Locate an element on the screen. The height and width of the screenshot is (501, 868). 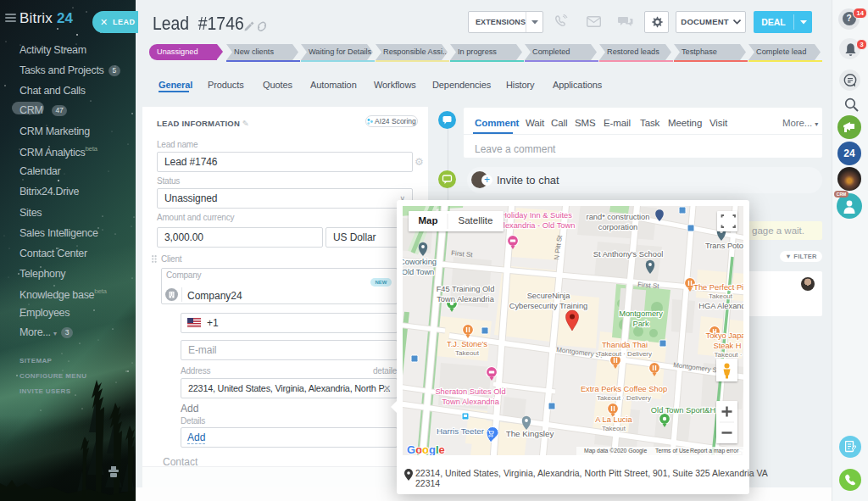
svg-text: Extra Perks Coffee Shop is located at coordinates (624, 389).